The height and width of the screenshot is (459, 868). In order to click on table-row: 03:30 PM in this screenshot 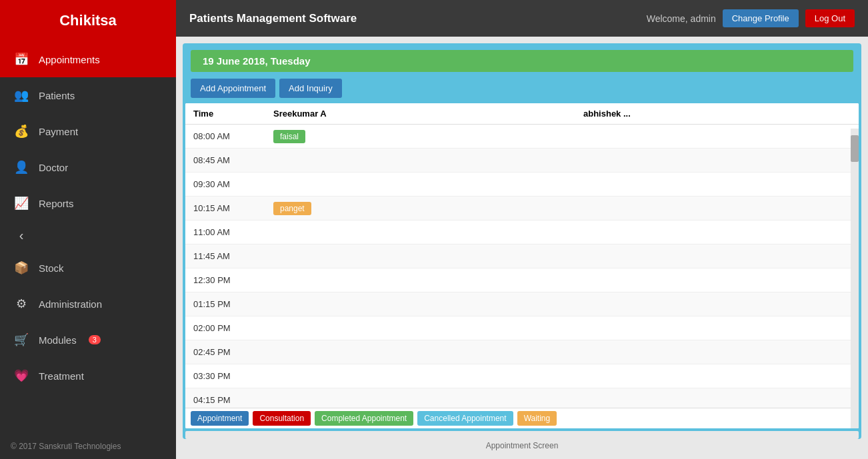, I will do `click(522, 376)`.